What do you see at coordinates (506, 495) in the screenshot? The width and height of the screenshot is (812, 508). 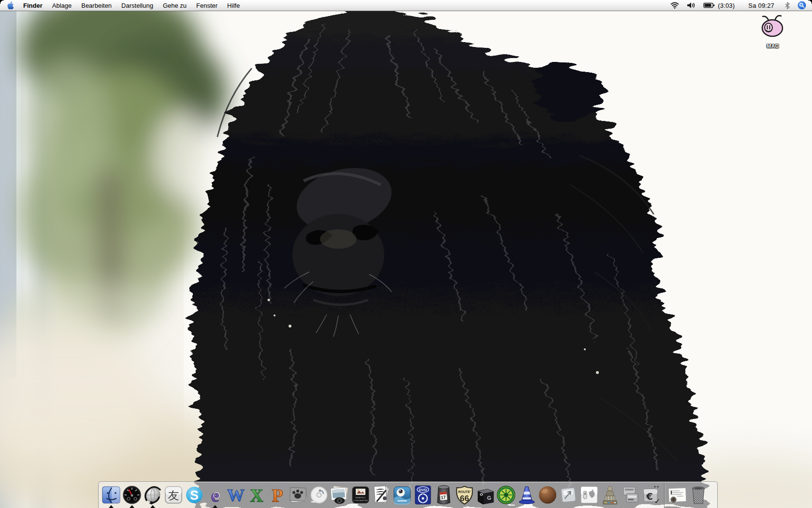 I see `green-badge-icon` at bounding box center [506, 495].